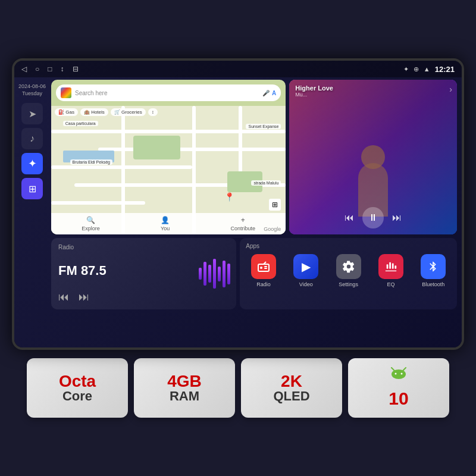  I want to click on map-label-casa: Casa particulara, so click(81, 124).